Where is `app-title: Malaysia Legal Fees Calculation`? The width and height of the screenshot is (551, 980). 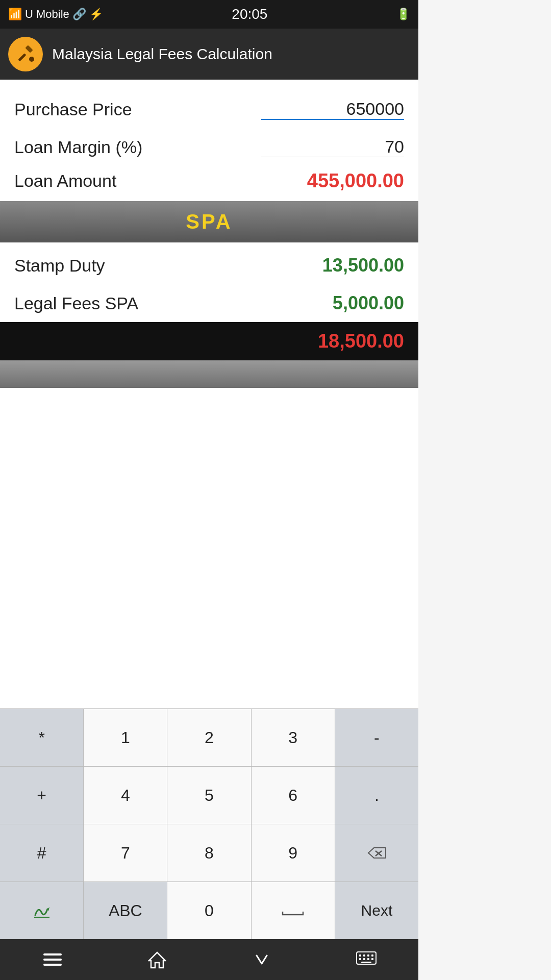
app-title: Malaysia Legal Fees Calculation is located at coordinates (162, 54).